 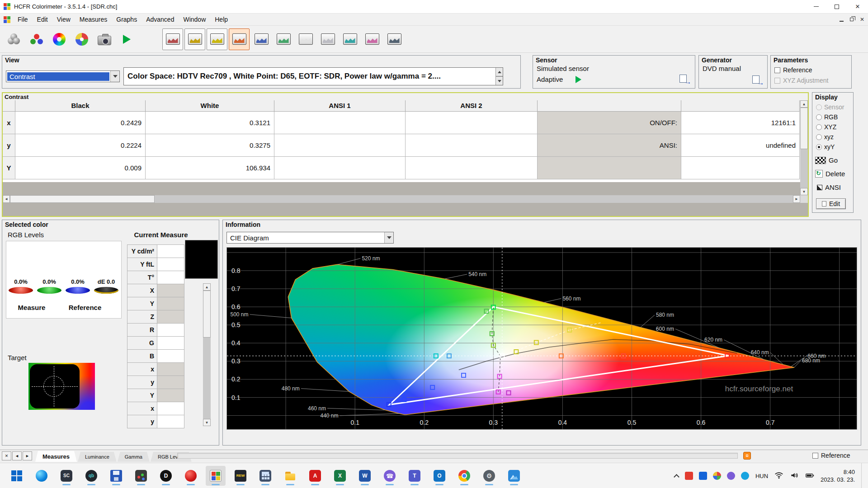 What do you see at coordinates (365, 476) in the screenshot?
I see `word-icon: W` at bounding box center [365, 476].